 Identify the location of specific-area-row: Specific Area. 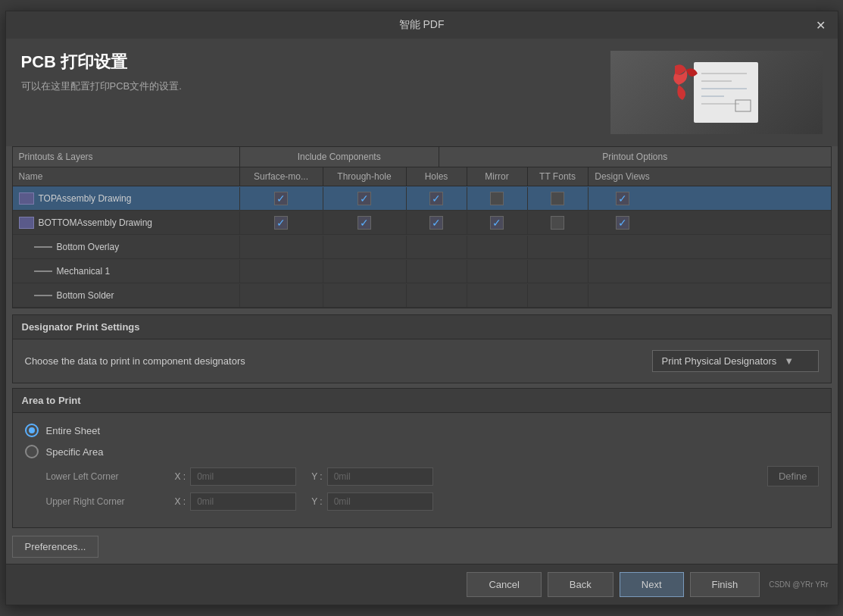
(422, 452).